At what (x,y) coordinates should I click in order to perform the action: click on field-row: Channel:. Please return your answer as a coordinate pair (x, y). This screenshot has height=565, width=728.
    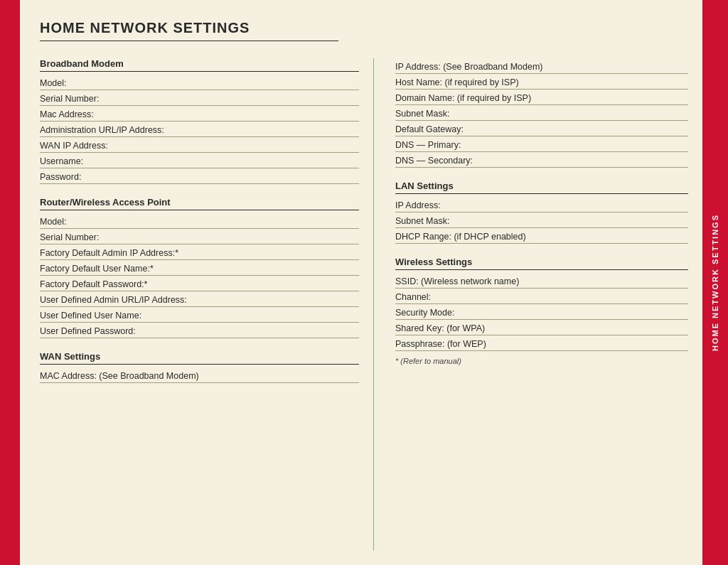
    Looking at the image, I should click on (542, 296).